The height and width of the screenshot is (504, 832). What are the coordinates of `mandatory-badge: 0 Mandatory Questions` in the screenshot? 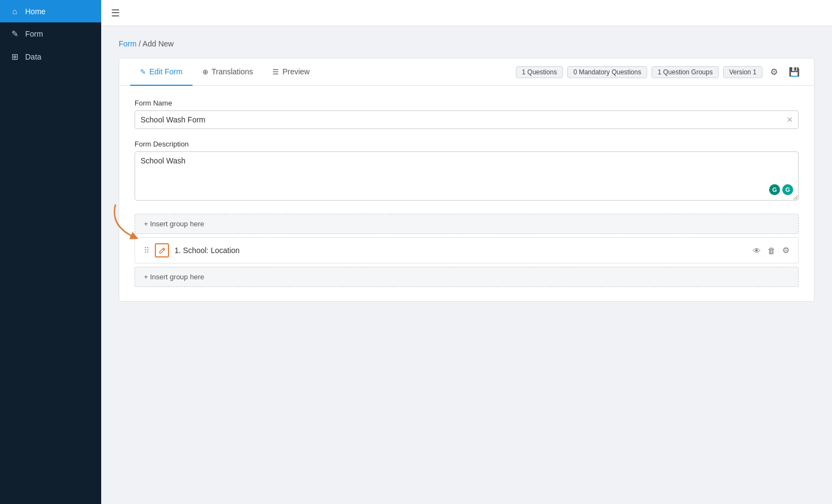 It's located at (607, 72).